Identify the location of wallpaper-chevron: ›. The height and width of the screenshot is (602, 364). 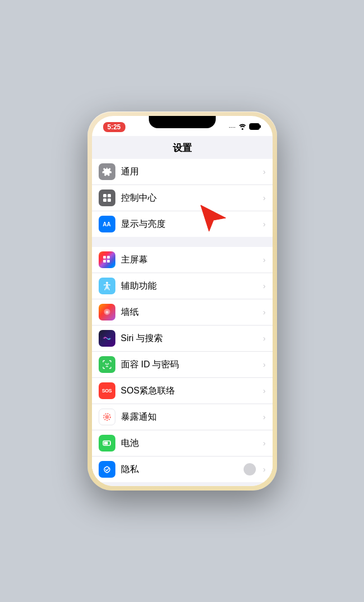
(264, 312).